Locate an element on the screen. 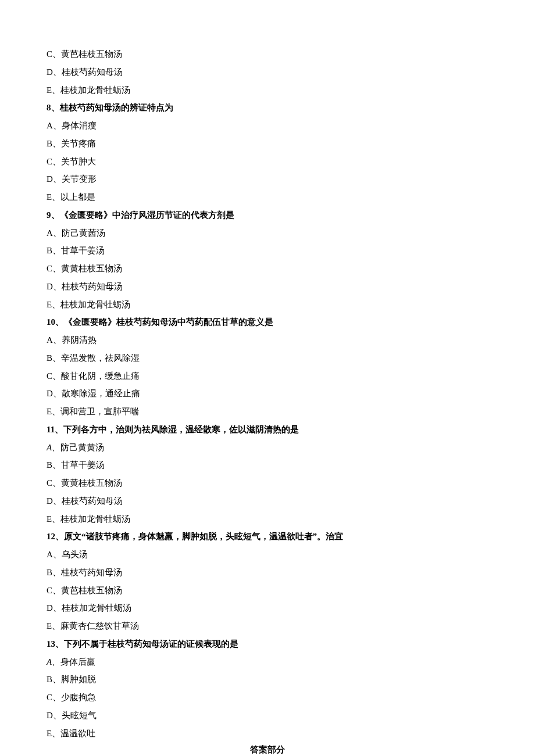 The image size is (535, 756). option-line: B、桂枝芍药知母汤 is located at coordinates (268, 573).